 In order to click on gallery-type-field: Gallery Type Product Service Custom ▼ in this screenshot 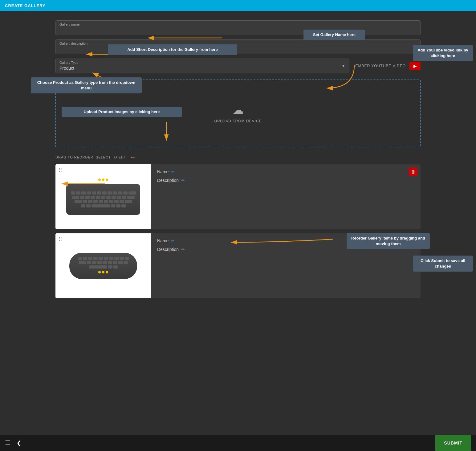, I will do `click(202, 66)`.